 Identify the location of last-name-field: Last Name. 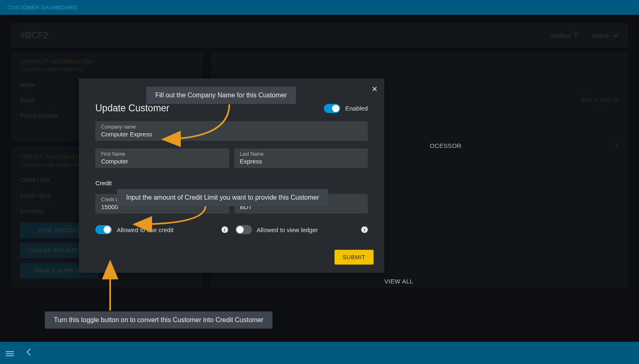
(301, 158).